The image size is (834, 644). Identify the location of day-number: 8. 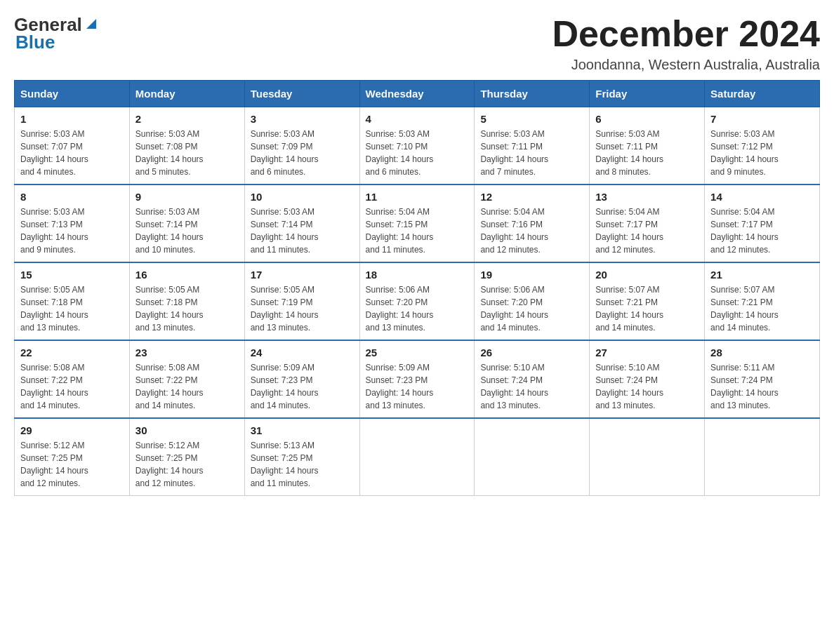
(72, 196).